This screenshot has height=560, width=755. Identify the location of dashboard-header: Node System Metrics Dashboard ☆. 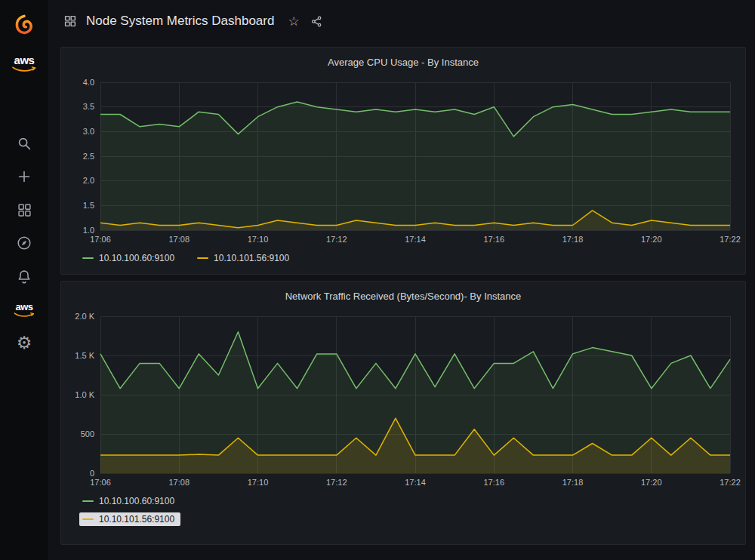
(402, 21).